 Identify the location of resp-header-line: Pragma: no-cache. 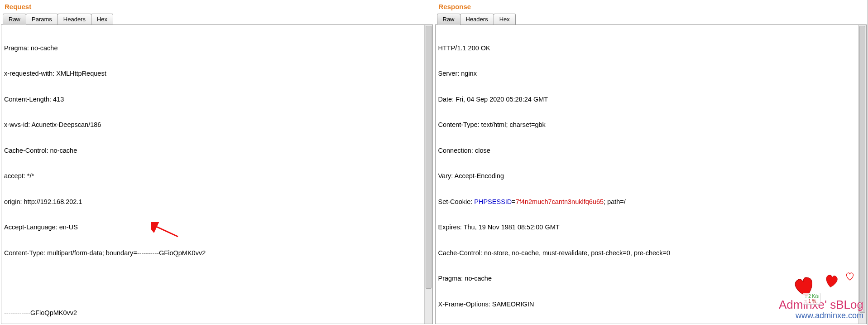
(647, 278).